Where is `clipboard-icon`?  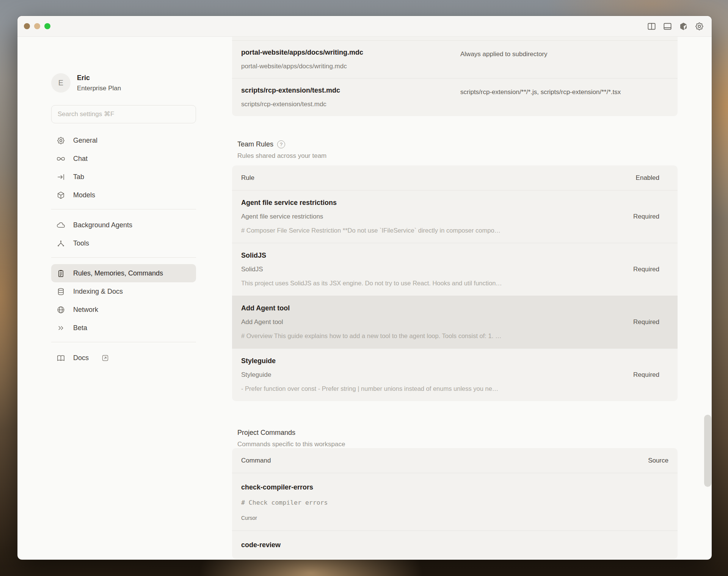
clipboard-icon is located at coordinates (61, 273).